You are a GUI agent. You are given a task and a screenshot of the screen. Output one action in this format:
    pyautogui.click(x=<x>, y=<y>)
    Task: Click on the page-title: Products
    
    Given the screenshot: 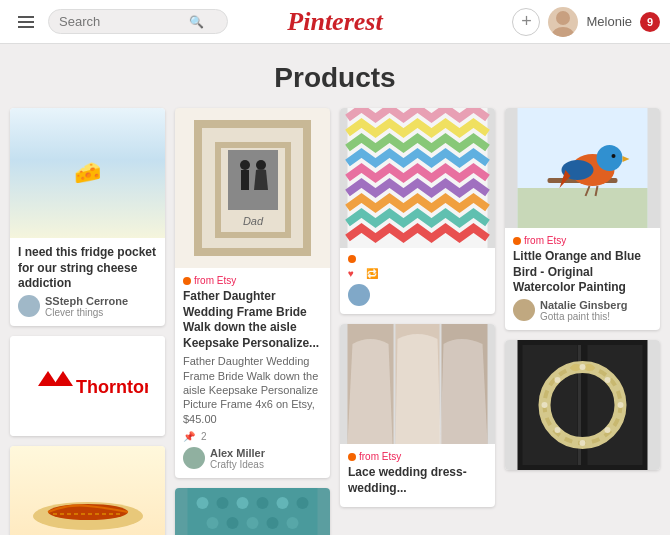 What is the action you would take?
    pyautogui.click(x=335, y=76)
    